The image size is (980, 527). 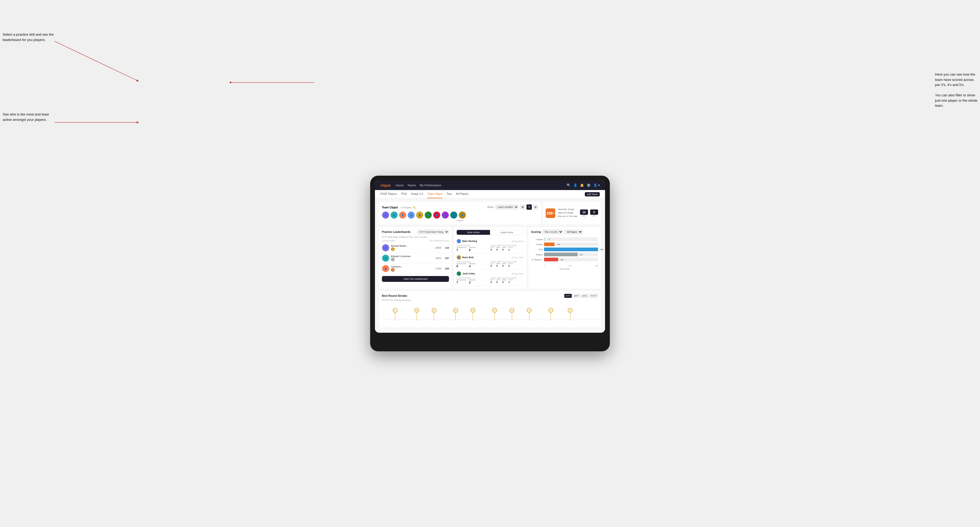 I want to click on subnav-pgat: PGAT Players, so click(x=389, y=194).